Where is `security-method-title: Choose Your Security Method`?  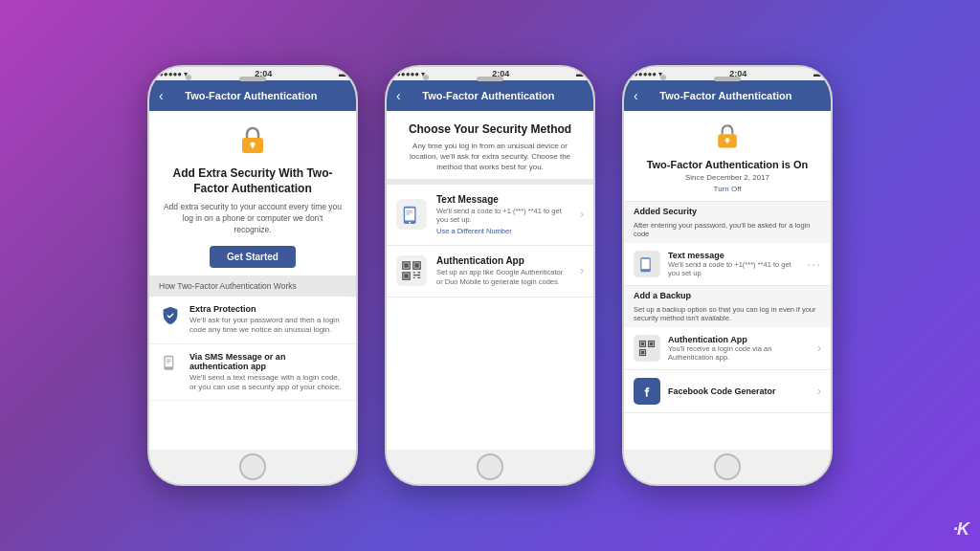
security-method-title: Choose Your Security Method is located at coordinates (490, 129).